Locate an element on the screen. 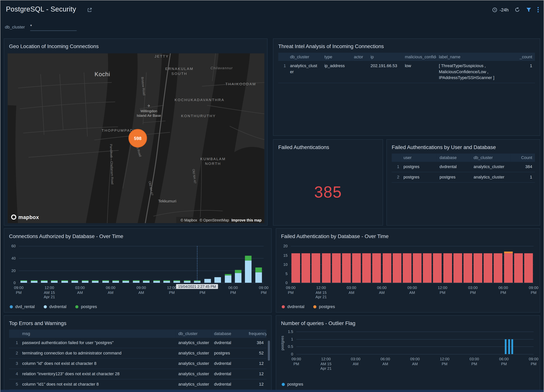 The width and height of the screenshot is (544, 392). osm-attribution-link: © OpenStreetMap is located at coordinates (214, 220).